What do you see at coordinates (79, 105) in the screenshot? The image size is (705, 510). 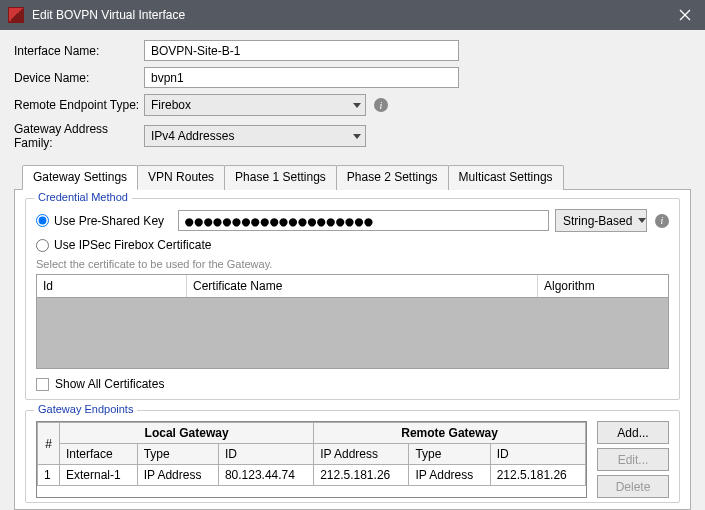 I see `remote-endpoint-label: Remote Endpoint Type:` at bounding box center [79, 105].